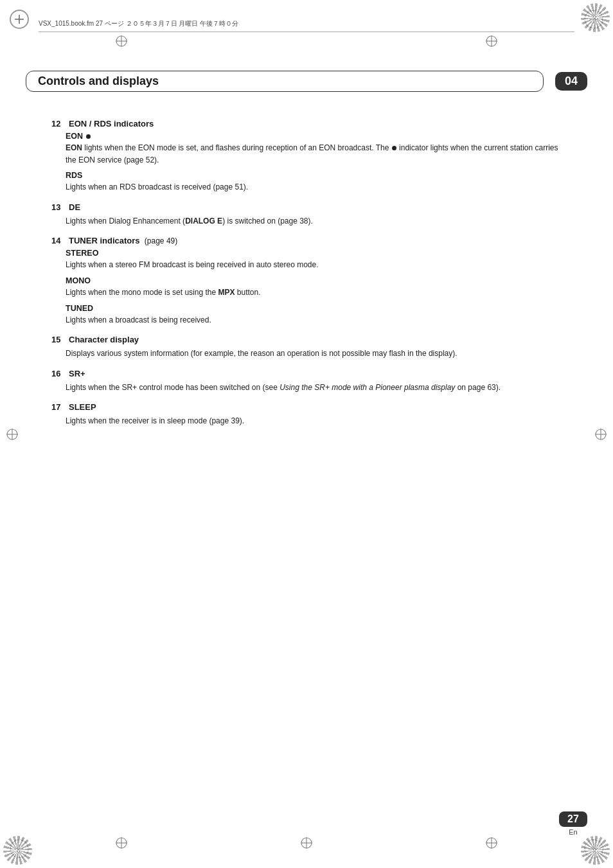 This screenshot has width=613, height=868. Describe the element at coordinates (98, 81) in the screenshot. I see `page-title: Controls and displays` at that location.